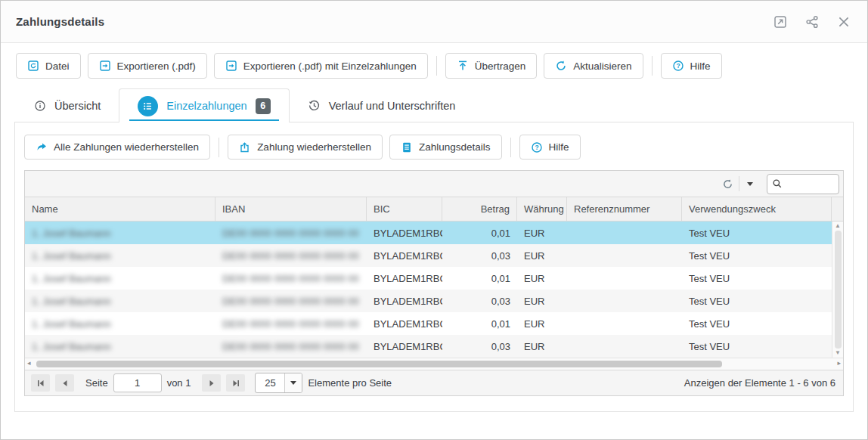 The width and height of the screenshot is (868, 440). What do you see at coordinates (838, 209) in the screenshot?
I see `header-scrollbar-spacer` at bounding box center [838, 209].